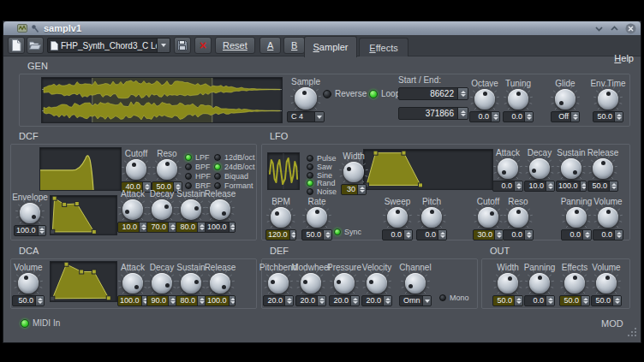  Describe the element at coordinates (432, 234) in the screenshot. I see `lfo-pitch-value: 0.0` at that location.